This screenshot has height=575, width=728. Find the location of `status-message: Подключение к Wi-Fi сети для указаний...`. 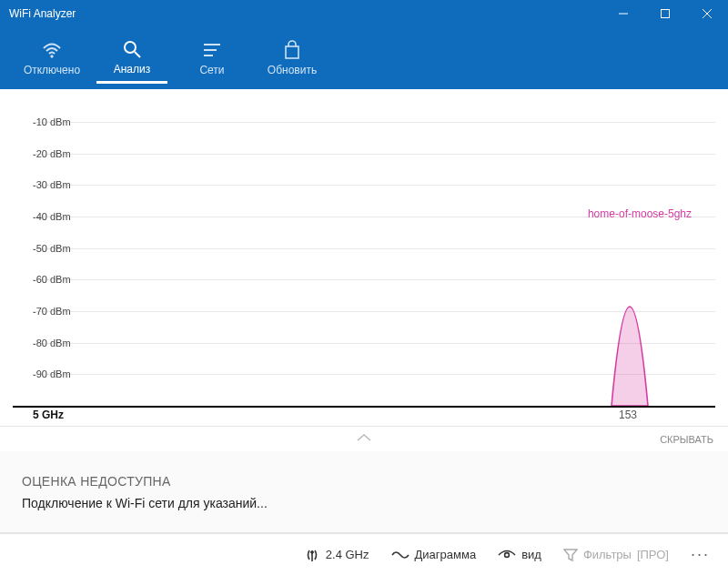

status-message: Подключение к Wi-Fi сети для указаний... is located at coordinates (364, 503).